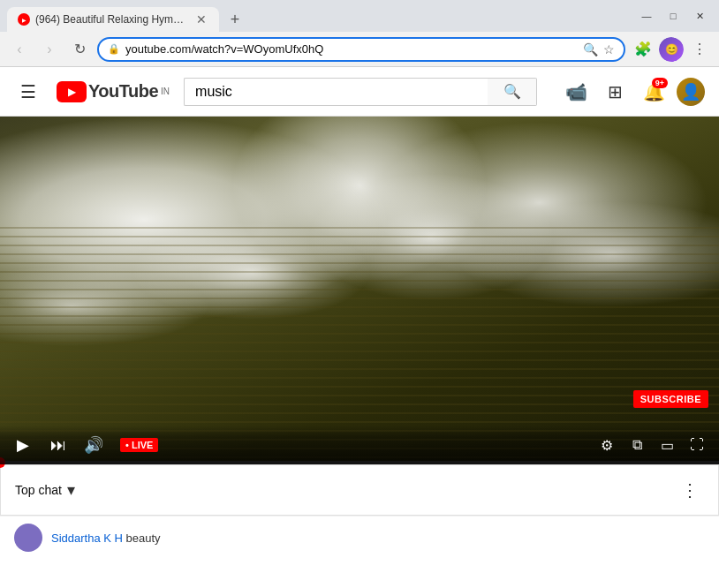 Image resolution: width=719 pixels, height=588 pixels. Describe the element at coordinates (114, 49) in the screenshot. I see `lock-icon: 🔒` at that location.